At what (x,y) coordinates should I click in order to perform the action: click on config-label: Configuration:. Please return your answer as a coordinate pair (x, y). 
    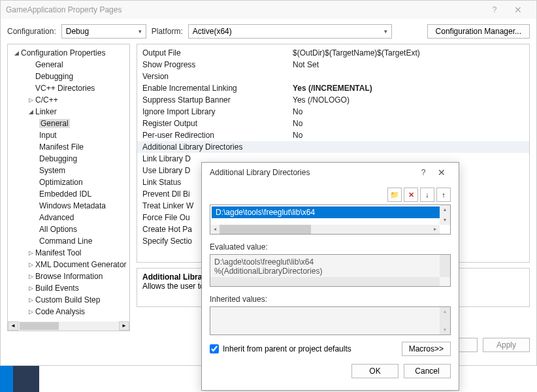
    Looking at the image, I should click on (31, 31).